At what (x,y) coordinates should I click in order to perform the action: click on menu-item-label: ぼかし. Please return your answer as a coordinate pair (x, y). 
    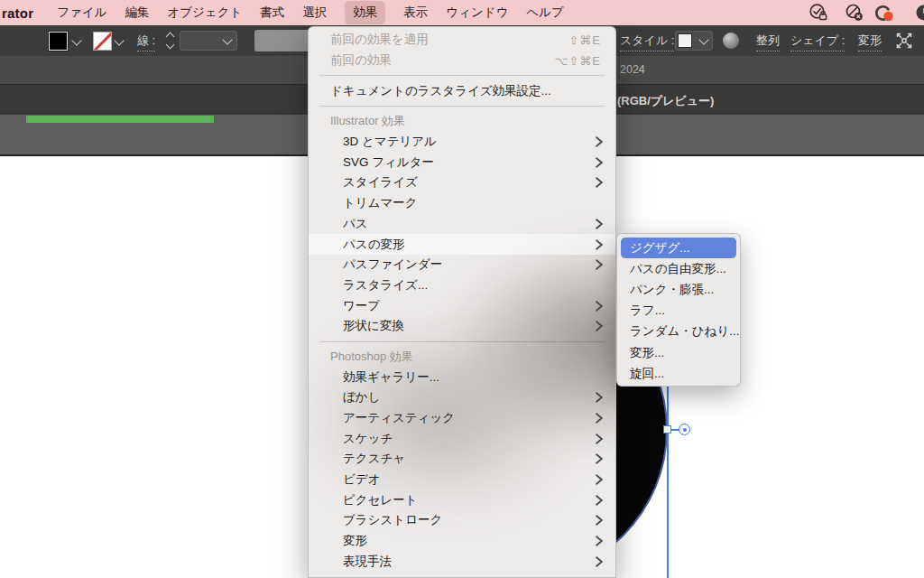
    Looking at the image, I should click on (469, 397).